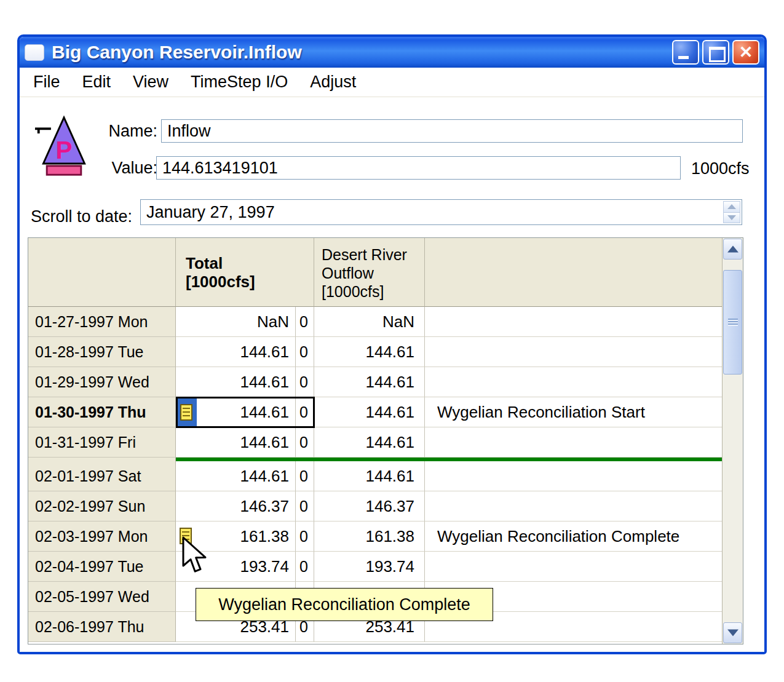  I want to click on cell-note: Wygelian Reconciliation Complete, so click(573, 536).